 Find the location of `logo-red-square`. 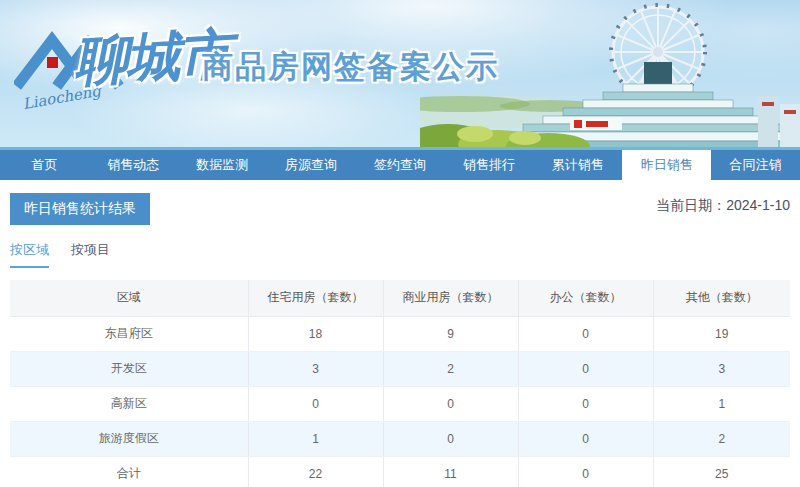

logo-red-square is located at coordinates (52, 62).